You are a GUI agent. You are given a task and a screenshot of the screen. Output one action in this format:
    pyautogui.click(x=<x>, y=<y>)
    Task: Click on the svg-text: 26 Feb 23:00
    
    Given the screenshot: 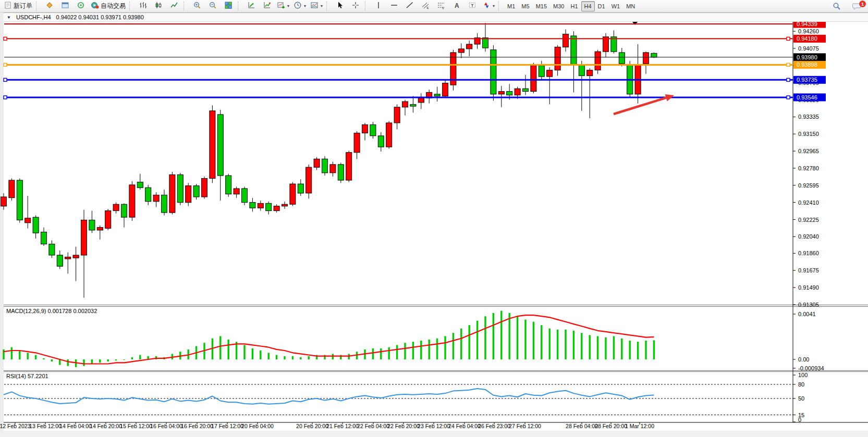 What is the action you would take?
    pyautogui.click(x=494, y=426)
    